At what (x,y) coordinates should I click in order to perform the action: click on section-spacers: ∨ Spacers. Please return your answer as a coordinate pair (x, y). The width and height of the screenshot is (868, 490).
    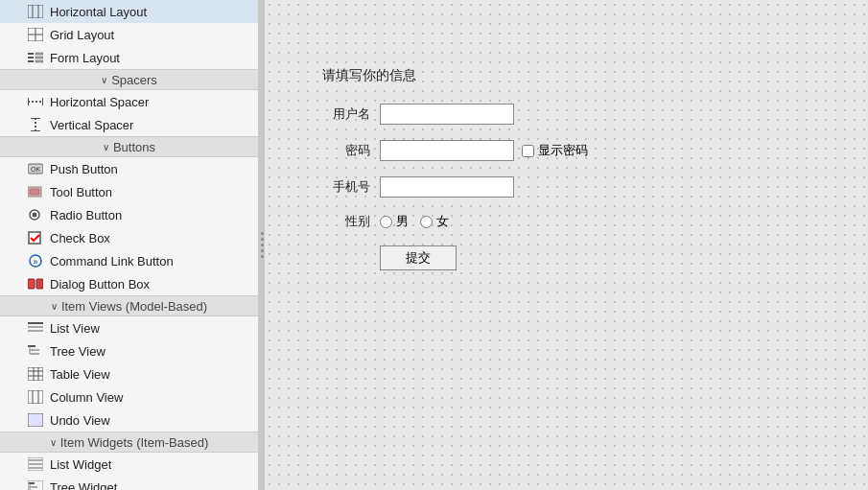
    Looking at the image, I should click on (129, 80).